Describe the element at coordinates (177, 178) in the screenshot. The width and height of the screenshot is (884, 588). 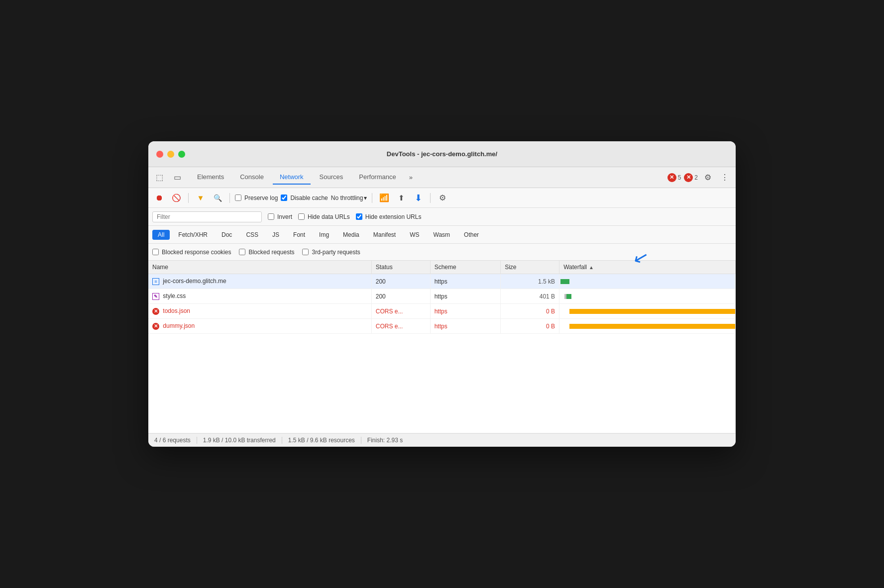
I see `device-icon: ▭` at that location.